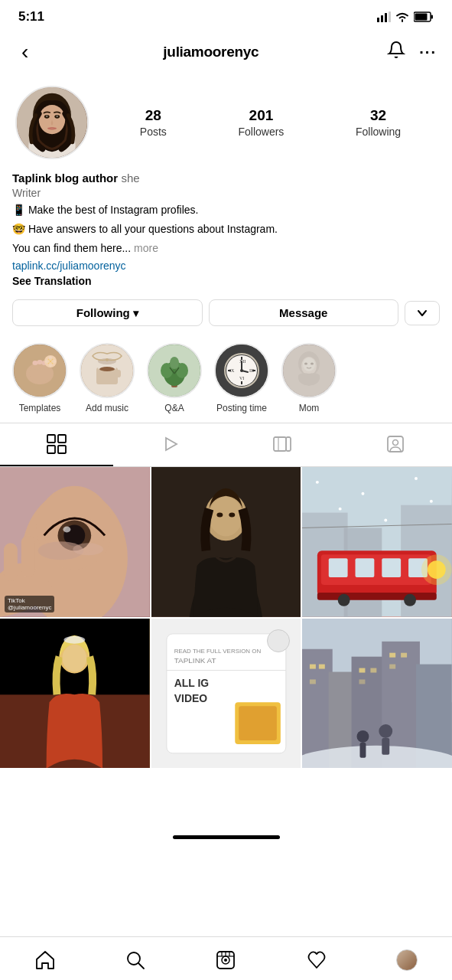 The height and width of the screenshot is (980, 452). I want to click on followers-label: Followers, so click(261, 132).